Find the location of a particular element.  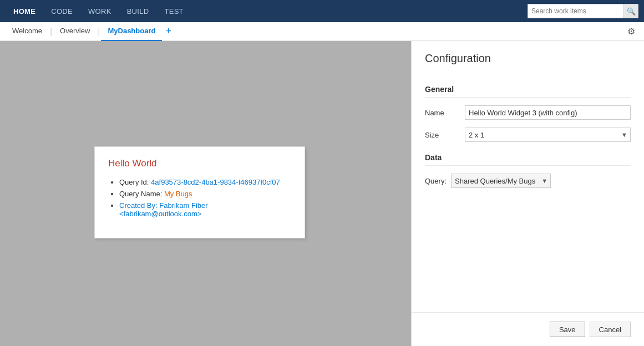

config-title: Configuration is located at coordinates (528, 58).